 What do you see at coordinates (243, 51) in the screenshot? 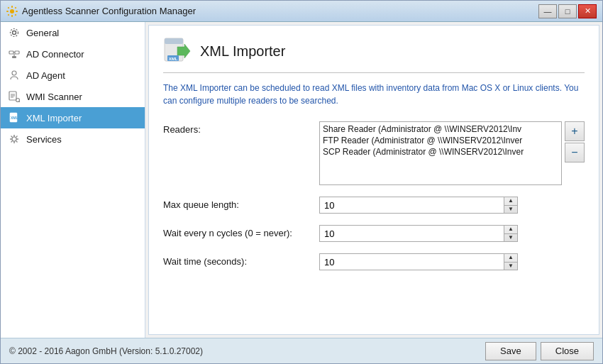
I see `content-title: XML Importer` at bounding box center [243, 51].